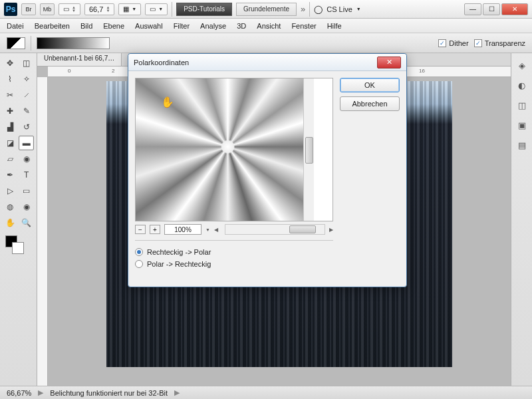 This screenshot has width=532, height=399. What do you see at coordinates (27, 95) in the screenshot?
I see `eyedropper-tool: ⟋` at bounding box center [27, 95].